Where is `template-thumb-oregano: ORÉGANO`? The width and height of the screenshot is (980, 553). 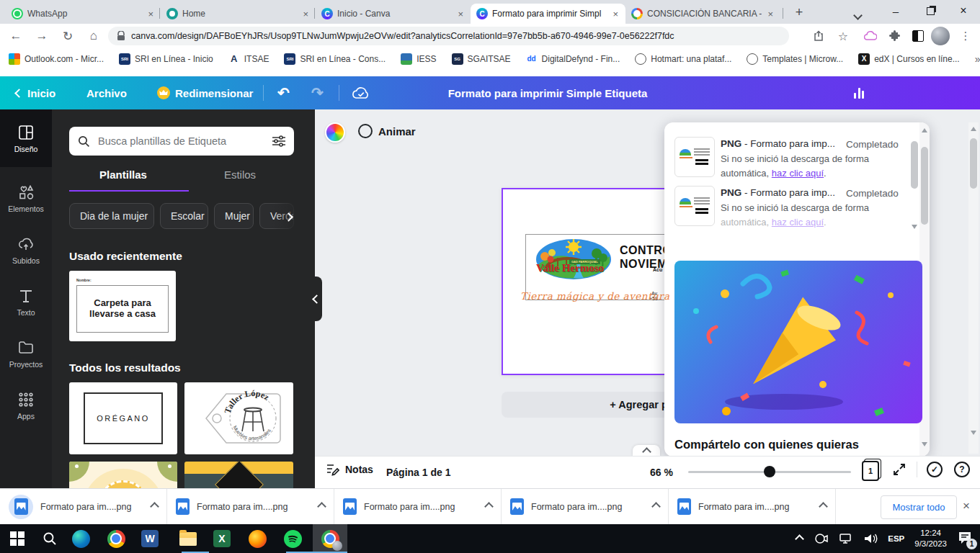 template-thumb-oregano: ORÉGANO is located at coordinates (123, 418).